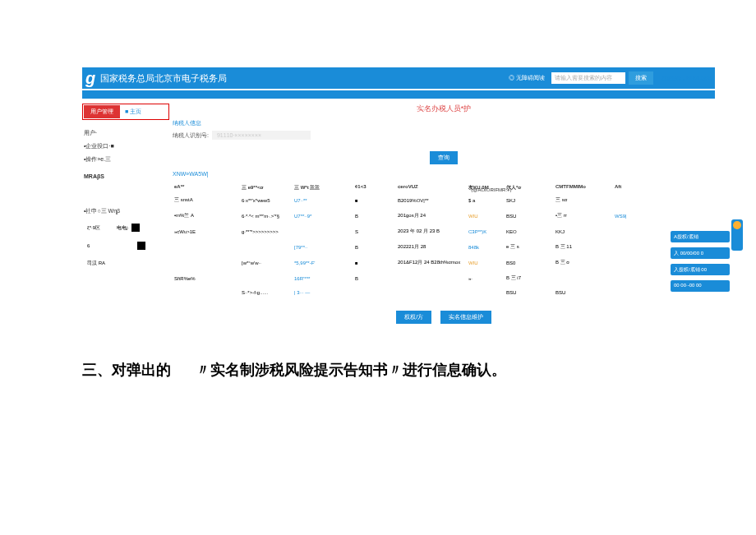 This screenshot has width=756, height=535. Describe the element at coordinates (266, 232) in the screenshot. I see `td: g·**'*>>>>>>>>>` at that location.